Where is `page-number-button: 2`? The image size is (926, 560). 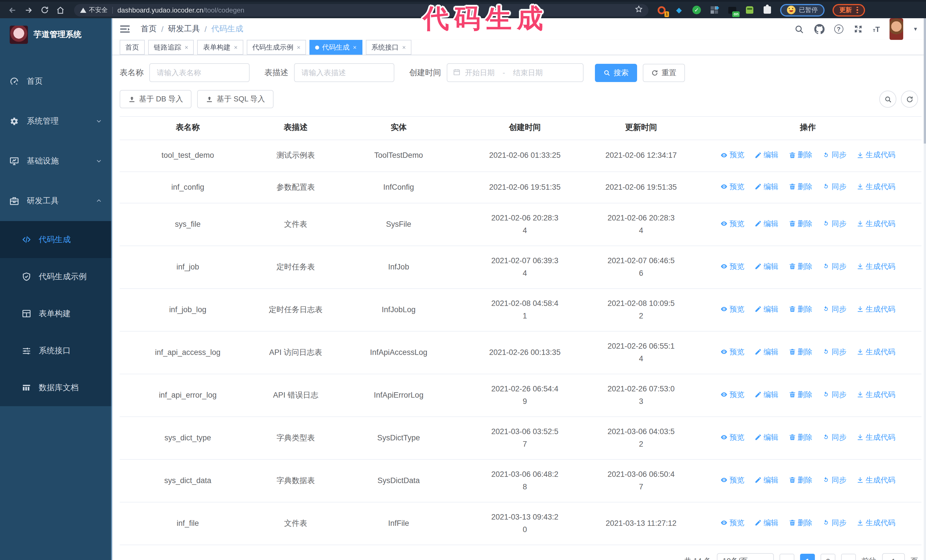 page-number-button: 2 is located at coordinates (828, 557).